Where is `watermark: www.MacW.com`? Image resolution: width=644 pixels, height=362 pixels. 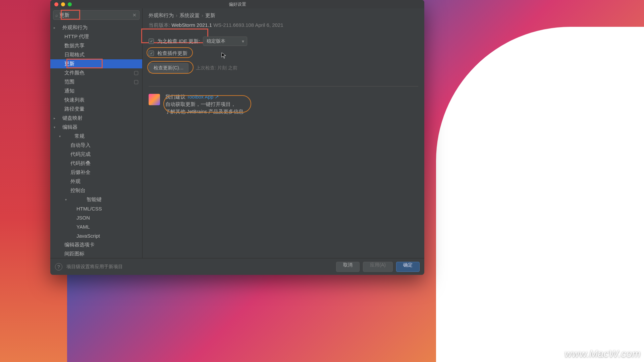
watermark: www.MacW.com is located at coordinates (602, 354).